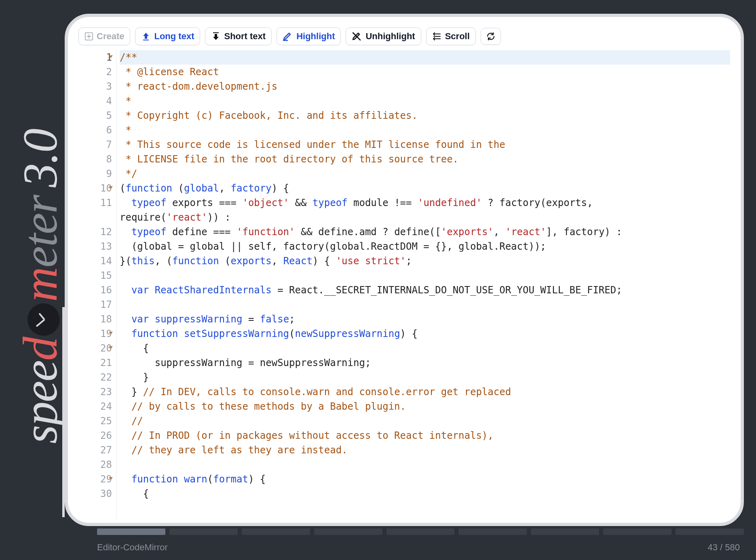 This screenshot has width=756, height=560. I want to click on code-line: */, so click(425, 174).